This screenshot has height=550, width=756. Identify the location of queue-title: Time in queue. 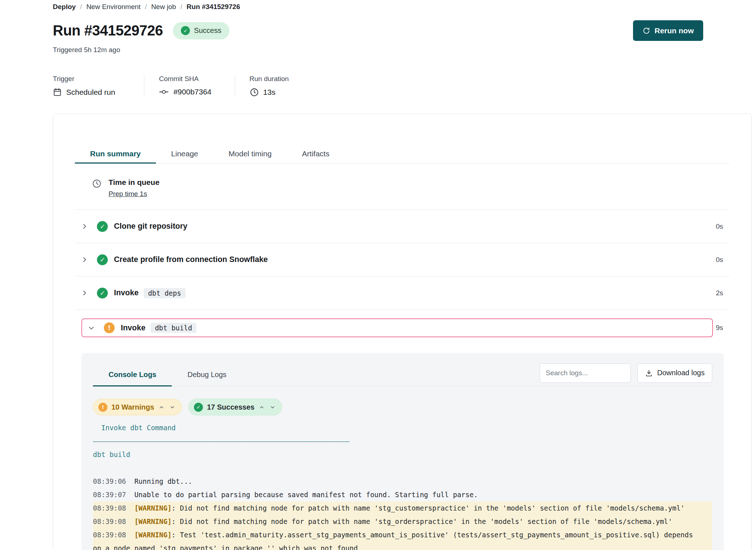
(134, 182).